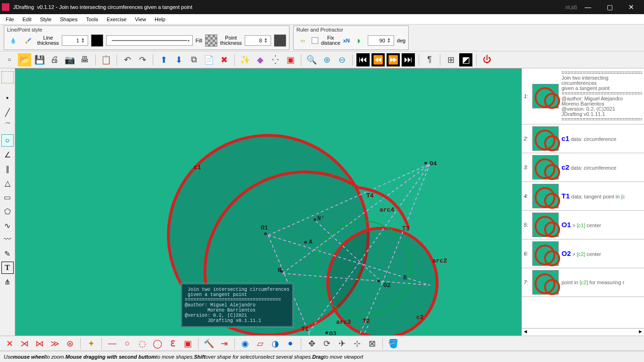  What do you see at coordinates (260, 60) in the screenshot?
I see `diamond-icon: ◆` at bounding box center [260, 60].